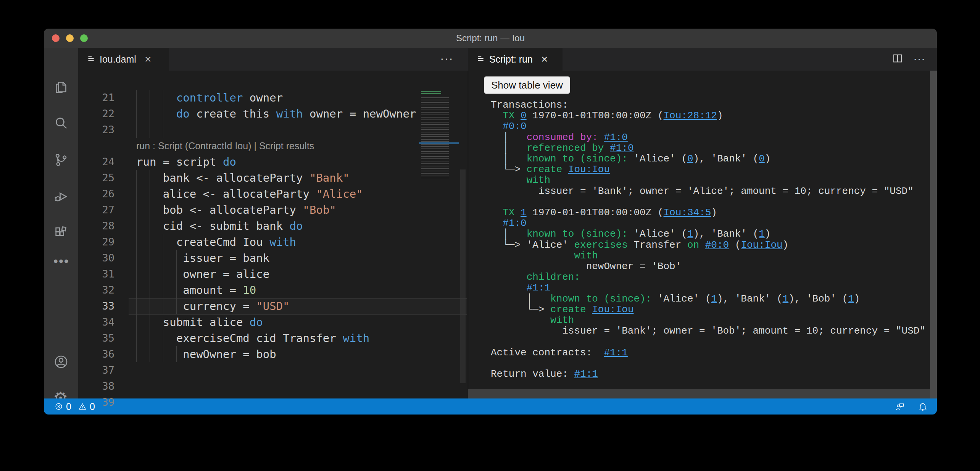 This screenshot has height=471, width=980. I want to click on show-table-view-button: Show table view, so click(527, 85).